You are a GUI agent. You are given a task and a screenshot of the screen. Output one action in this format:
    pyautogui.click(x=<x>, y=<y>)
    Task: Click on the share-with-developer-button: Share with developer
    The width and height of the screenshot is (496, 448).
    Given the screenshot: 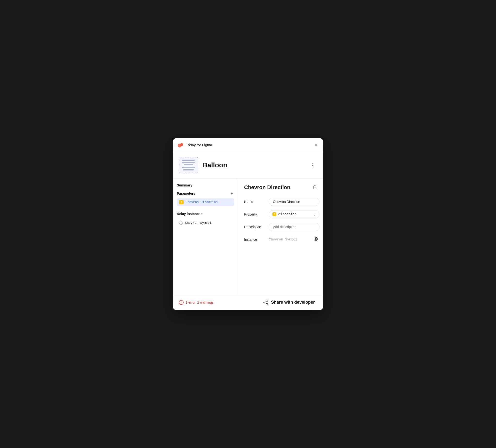 What is the action you would take?
    pyautogui.click(x=289, y=303)
    